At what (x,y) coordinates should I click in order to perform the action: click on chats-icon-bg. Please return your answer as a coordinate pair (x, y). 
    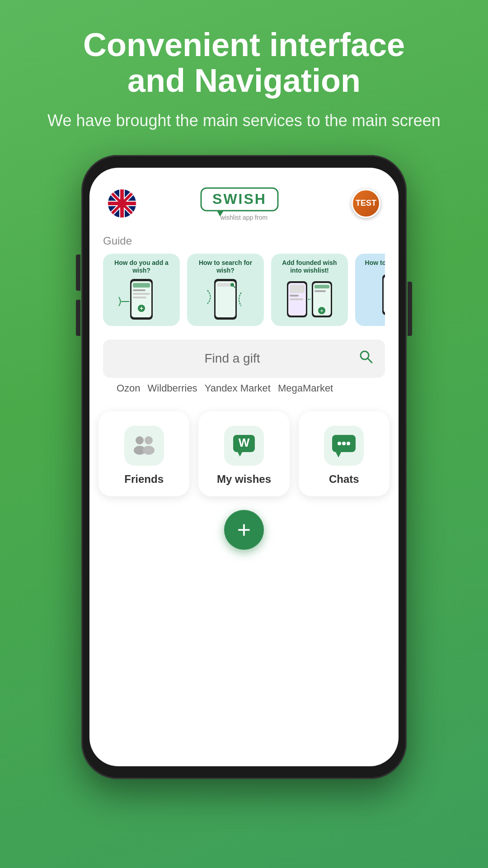
    Looking at the image, I should click on (344, 446).